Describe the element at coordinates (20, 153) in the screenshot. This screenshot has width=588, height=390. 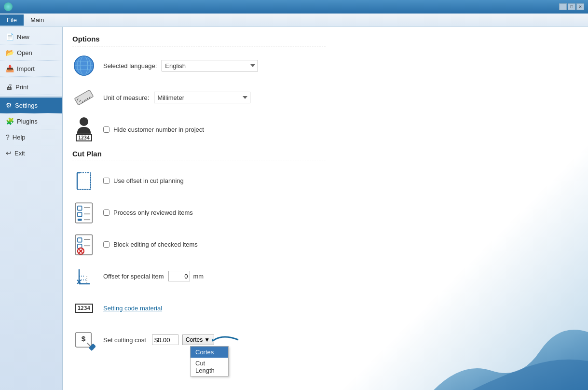
I see `sidebar-item-exit-label: Exit` at that location.